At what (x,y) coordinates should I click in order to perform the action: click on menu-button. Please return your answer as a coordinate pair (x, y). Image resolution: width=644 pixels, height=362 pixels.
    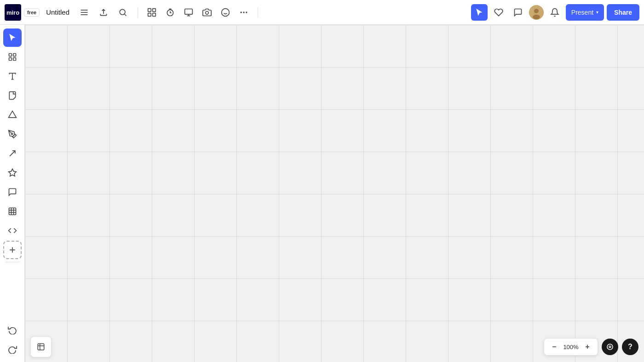
    Looking at the image, I should click on (84, 12).